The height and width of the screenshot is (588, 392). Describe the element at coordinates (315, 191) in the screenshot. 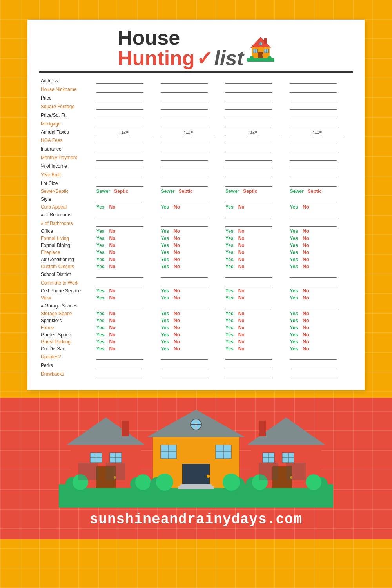

I see `septic-option: Septic` at that location.